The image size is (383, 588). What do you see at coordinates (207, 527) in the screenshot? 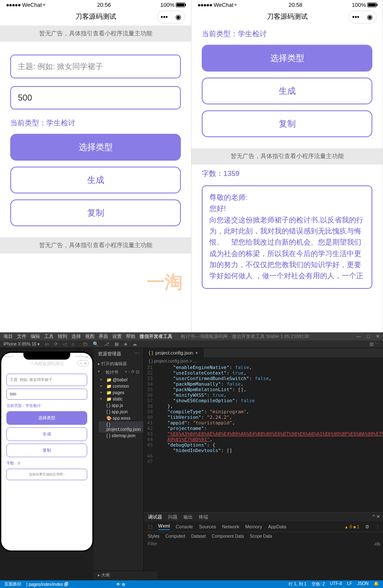
I see `tab-sources: Sources` at bounding box center [207, 527].